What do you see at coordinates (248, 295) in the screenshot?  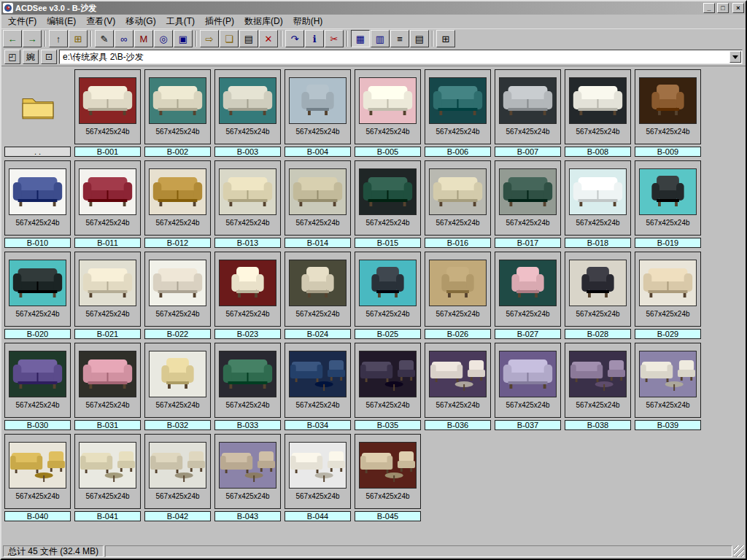 I see `file-item: 567x425x24bB-023` at bounding box center [248, 295].